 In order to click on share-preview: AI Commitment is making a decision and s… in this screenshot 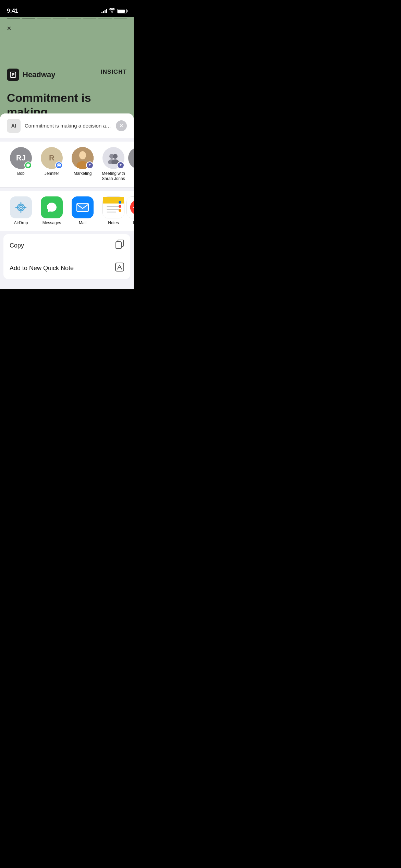, I will do `click(67, 126)`.